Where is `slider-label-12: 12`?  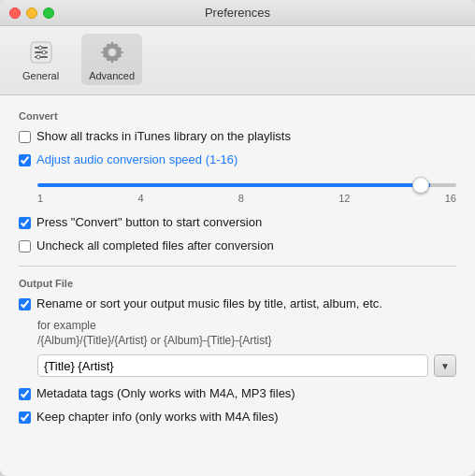
slider-label-12: 12 is located at coordinates (344, 198).